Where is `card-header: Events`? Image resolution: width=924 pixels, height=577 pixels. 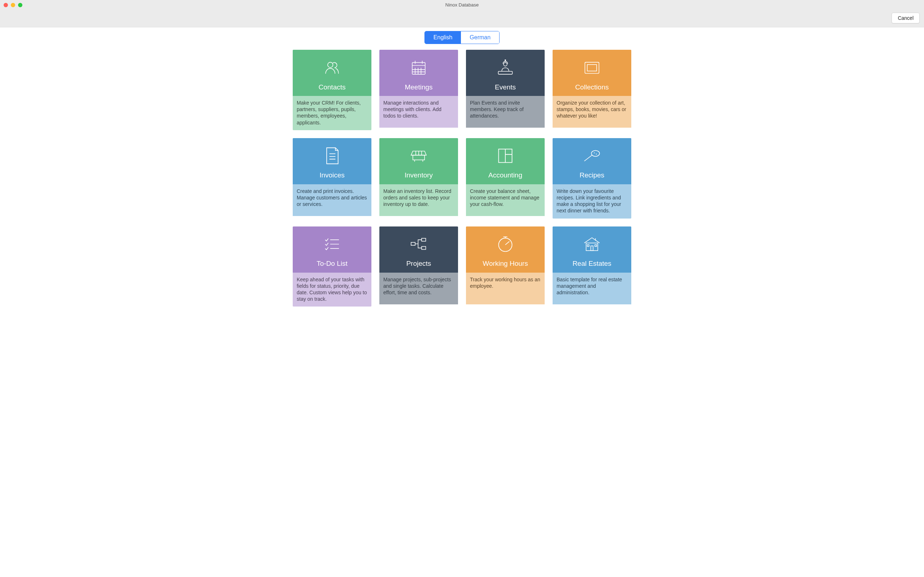
card-header: Events is located at coordinates (505, 73).